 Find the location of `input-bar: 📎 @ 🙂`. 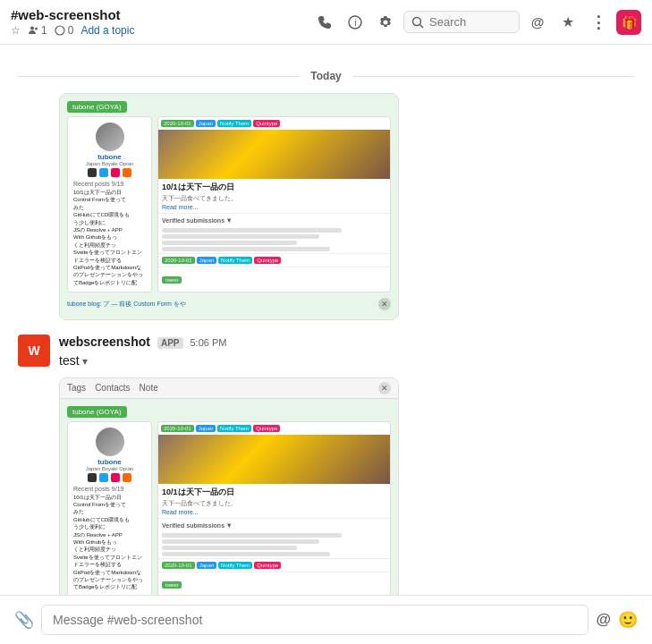

input-bar: 📎 @ 🙂 is located at coordinates (326, 619).